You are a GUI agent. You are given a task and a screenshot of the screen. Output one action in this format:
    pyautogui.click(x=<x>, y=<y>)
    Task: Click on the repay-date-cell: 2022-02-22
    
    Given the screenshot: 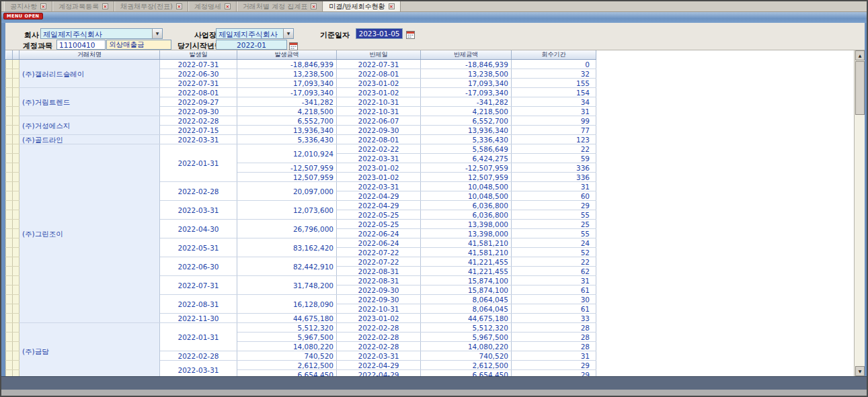 What is the action you would take?
    pyautogui.click(x=379, y=149)
    